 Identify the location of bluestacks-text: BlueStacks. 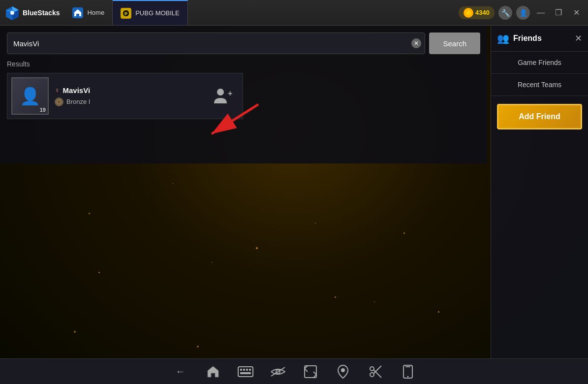
(41, 13).